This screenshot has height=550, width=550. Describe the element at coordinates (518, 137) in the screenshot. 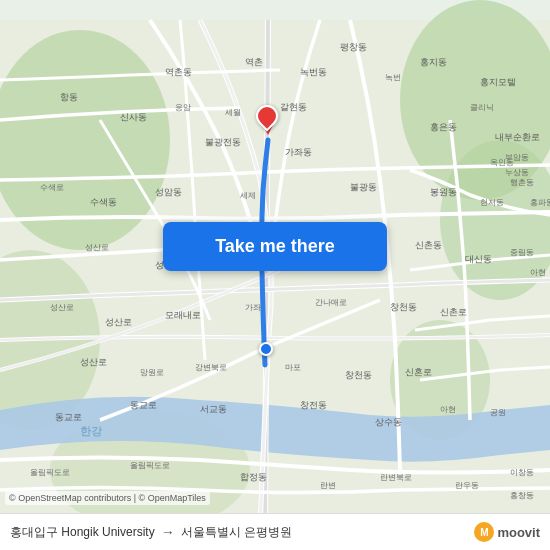

I see `svg-text: 내부순환로` at that location.